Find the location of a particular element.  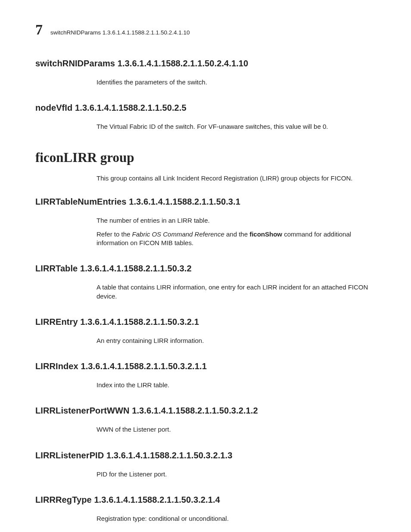

section-LIRRRegType: LIRRRegType 1.3.6.1.4.1.1588.2.1.1.50.3.… is located at coordinates (206, 508).